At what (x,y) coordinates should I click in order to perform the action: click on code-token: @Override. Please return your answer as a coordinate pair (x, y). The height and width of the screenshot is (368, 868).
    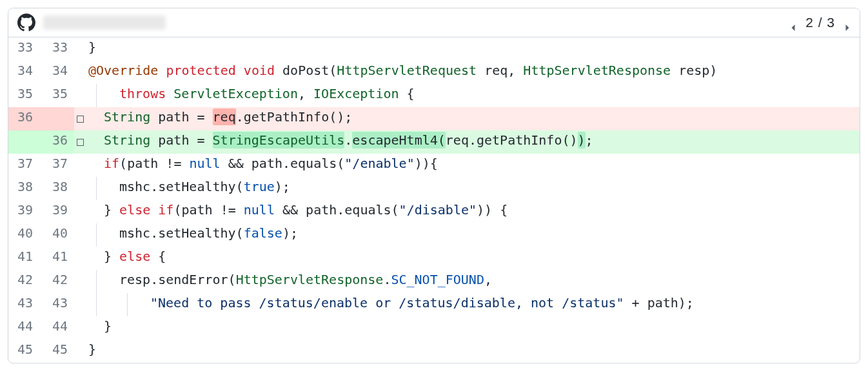
    Looking at the image, I should click on (123, 70).